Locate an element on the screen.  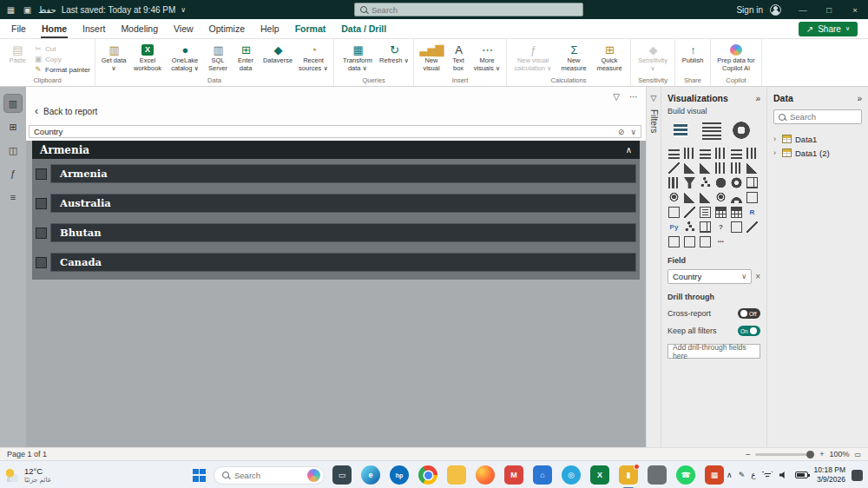
r-script-visual-icon: R is located at coordinates (752, 212).